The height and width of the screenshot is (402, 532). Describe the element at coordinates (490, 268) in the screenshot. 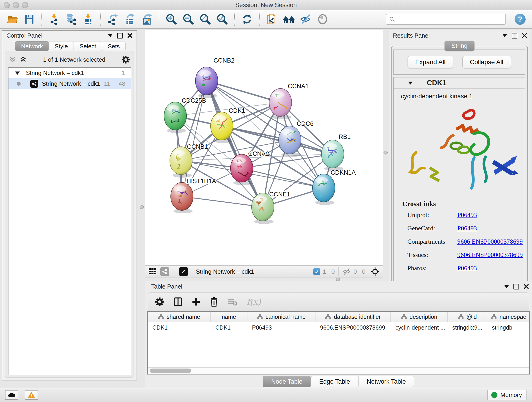

I see `pharos-link: P06493` at that location.